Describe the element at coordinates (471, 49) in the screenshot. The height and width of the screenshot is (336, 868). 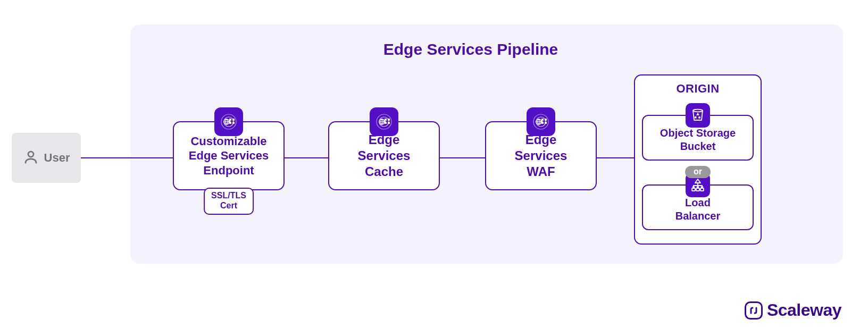
I see `pipeline-title: Edge Services Pipeline` at that location.